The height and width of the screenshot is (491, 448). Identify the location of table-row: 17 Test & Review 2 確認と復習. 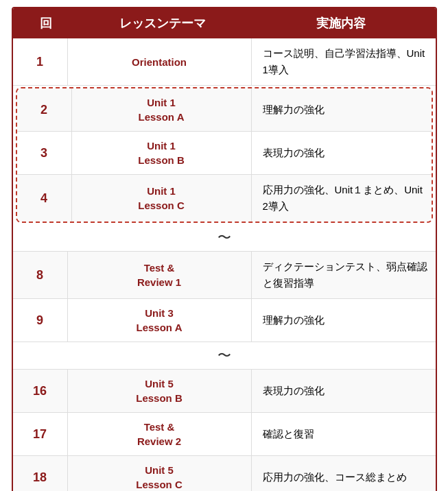
(224, 435).